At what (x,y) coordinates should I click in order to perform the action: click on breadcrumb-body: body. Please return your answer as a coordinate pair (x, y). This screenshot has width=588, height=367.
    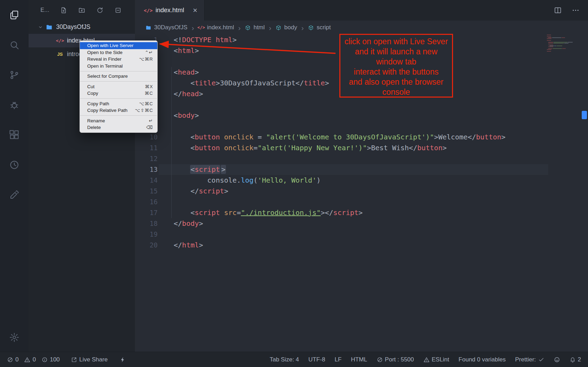
    Looking at the image, I should click on (286, 28).